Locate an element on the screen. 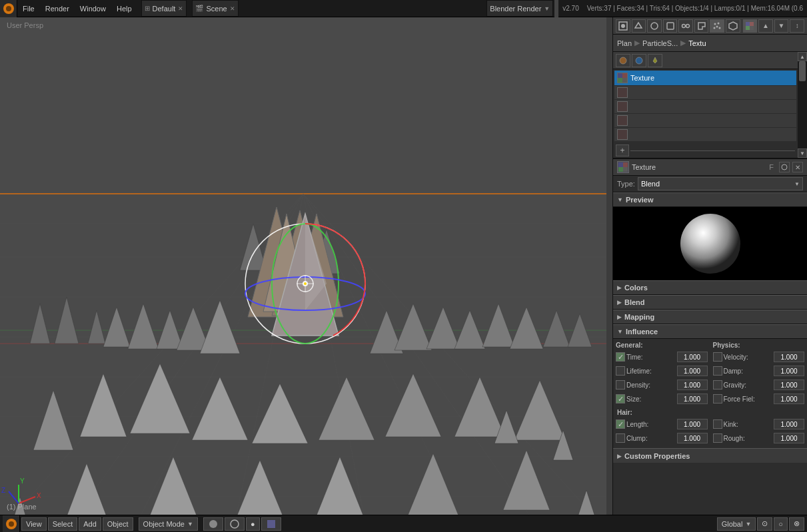 The width and height of the screenshot is (807, 532). menu-bar: File Render Window Help is located at coordinates (77, 8).